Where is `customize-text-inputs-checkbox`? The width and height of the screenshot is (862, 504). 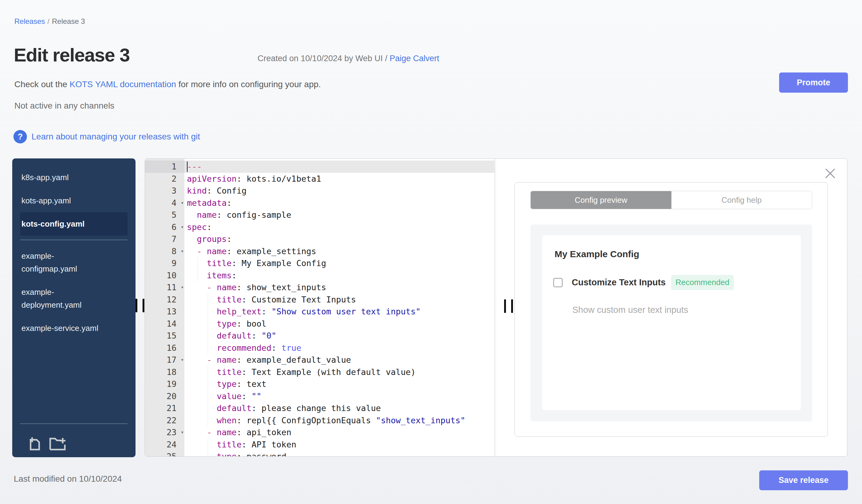
customize-text-inputs-checkbox is located at coordinates (558, 282).